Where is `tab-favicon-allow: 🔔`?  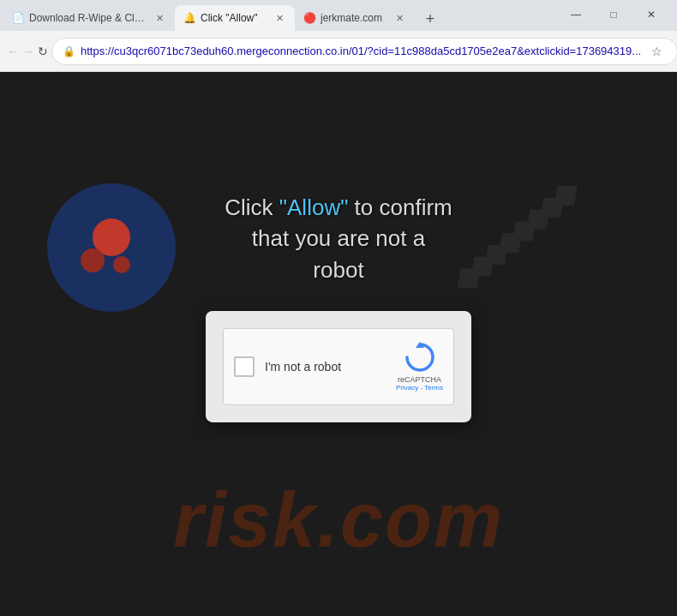 tab-favicon-allow: 🔔 is located at coordinates (189, 18).